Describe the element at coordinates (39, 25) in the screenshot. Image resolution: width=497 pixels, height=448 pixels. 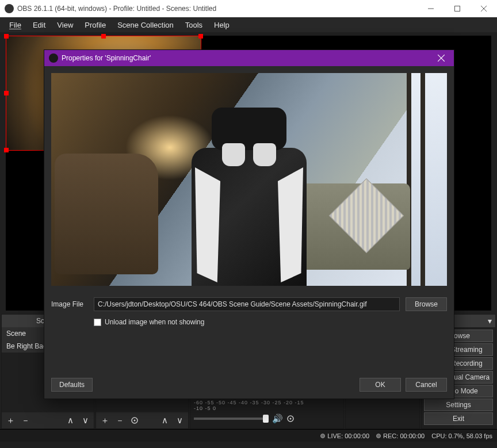
I see `menu-edit: Edit` at that location.